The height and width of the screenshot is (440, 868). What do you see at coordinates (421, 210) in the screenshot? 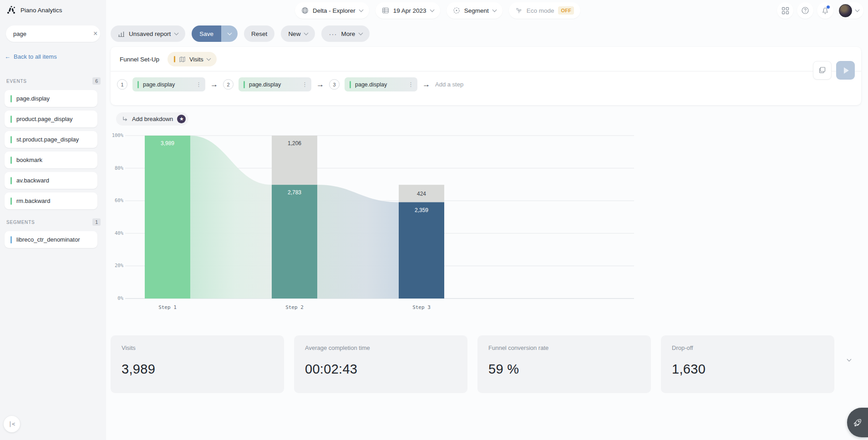
I see `step3-value-label: 2,359` at bounding box center [421, 210].